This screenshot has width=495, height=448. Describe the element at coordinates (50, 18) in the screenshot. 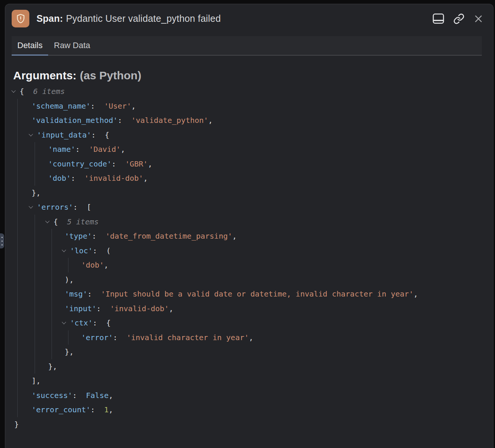

I see `panel-title-prefix: Span:` at that location.